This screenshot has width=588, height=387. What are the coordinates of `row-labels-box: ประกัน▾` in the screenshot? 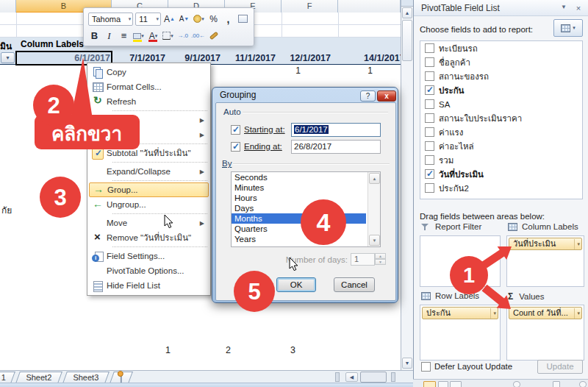 It's located at (460, 333).